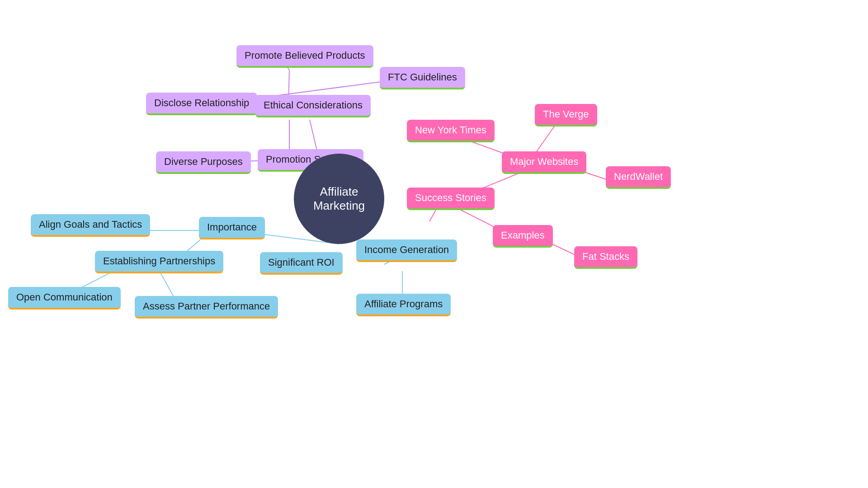  Describe the element at coordinates (232, 228) in the screenshot. I see `node-importance: Importance` at that location.